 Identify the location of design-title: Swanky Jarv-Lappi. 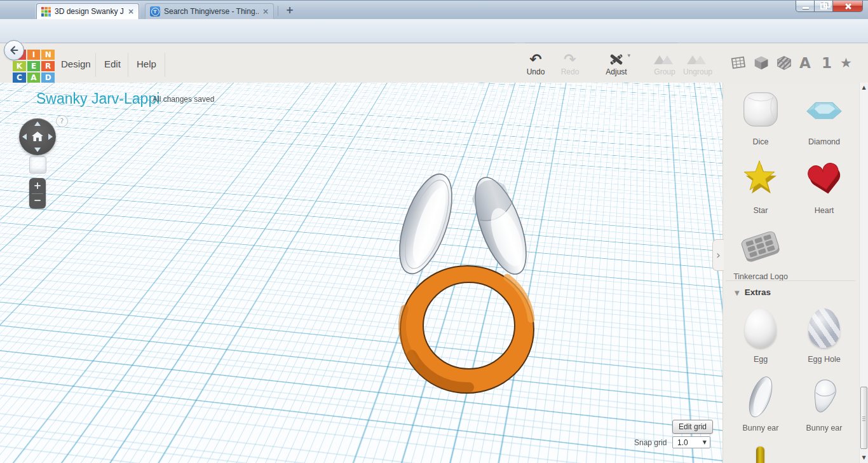
(98, 99).